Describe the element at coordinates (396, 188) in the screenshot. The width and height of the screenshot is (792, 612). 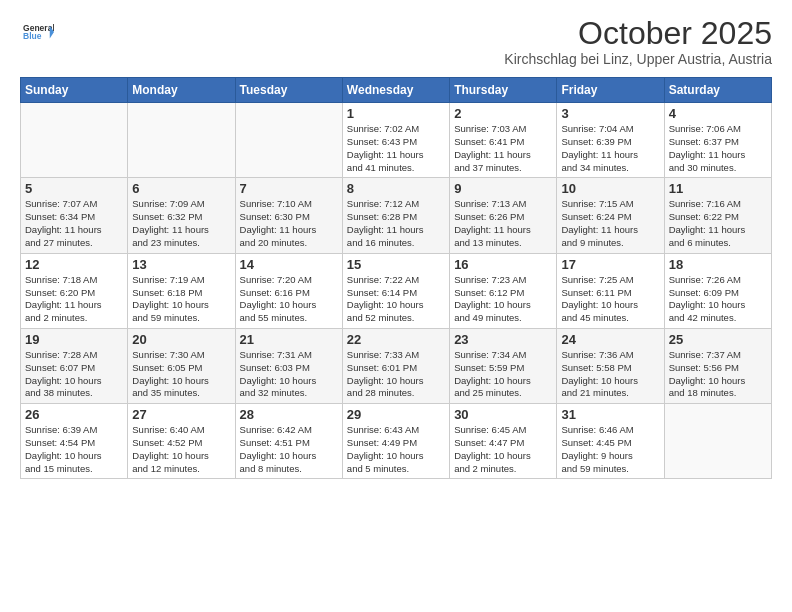
I see `day-number: 8` at that location.